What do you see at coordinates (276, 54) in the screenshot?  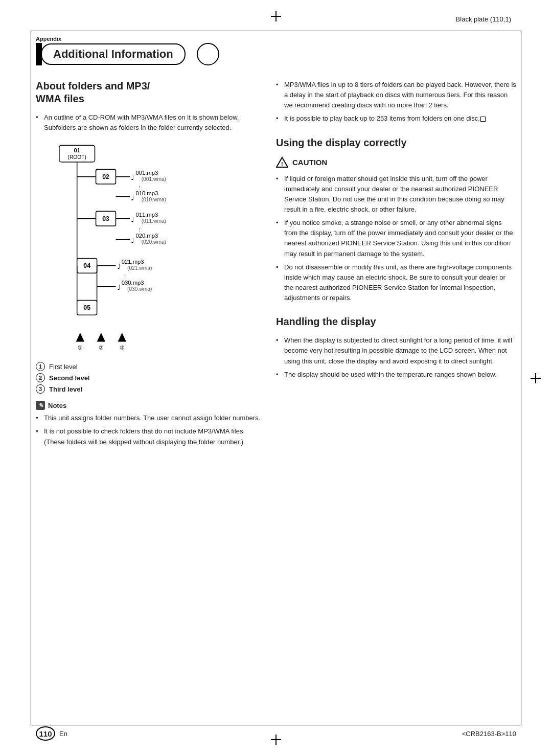 I see `section-header: Additional Information` at bounding box center [276, 54].